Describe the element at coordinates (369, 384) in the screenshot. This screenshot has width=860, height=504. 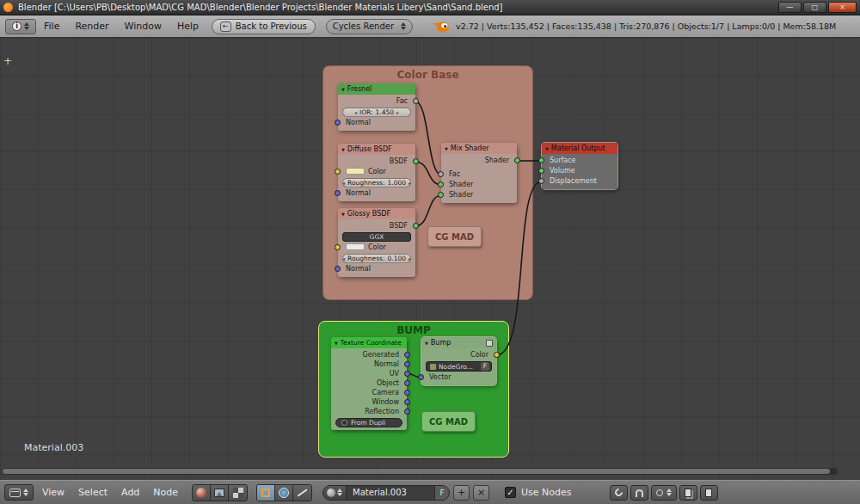
I see `node-texture-coordinate: ▼ Texture Coordinate Generated Normal UV…` at that location.